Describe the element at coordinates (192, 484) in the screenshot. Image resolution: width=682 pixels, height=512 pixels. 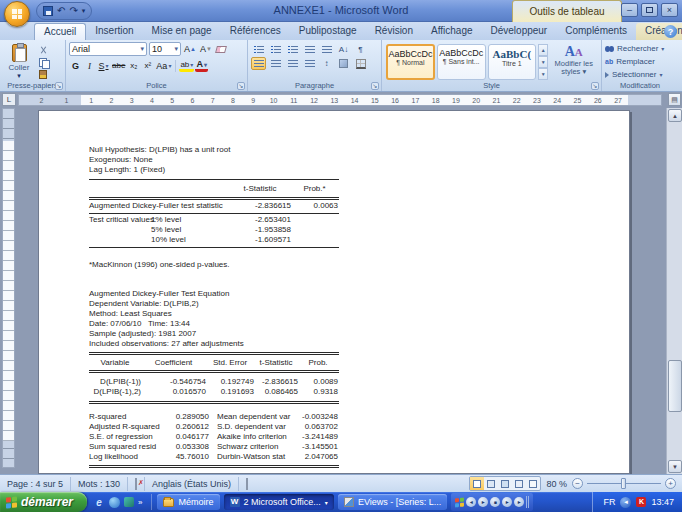
I see `language-indicator: Anglais (États Unis)` at that location.